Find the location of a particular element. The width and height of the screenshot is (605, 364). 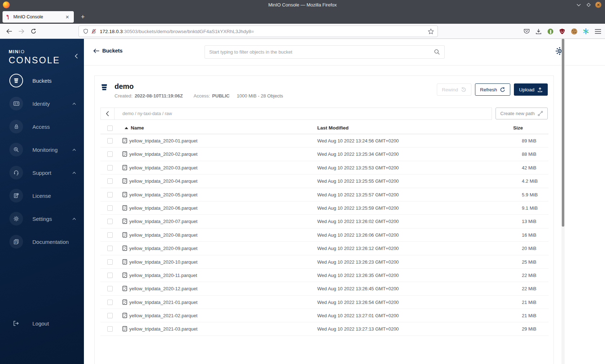

table-row: yellow_tripdata_2020-10.parquet Wed Aug … is located at coordinates (324, 262).